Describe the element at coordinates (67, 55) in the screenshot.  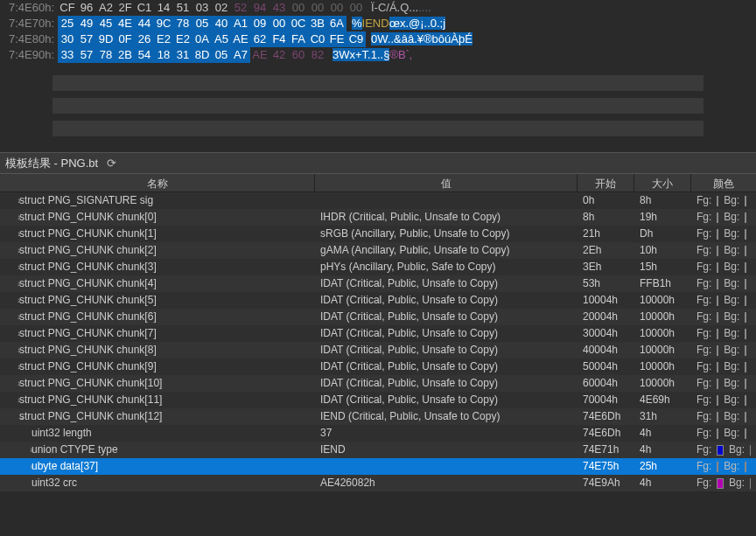
I see `hex-byte: 33` at that location.